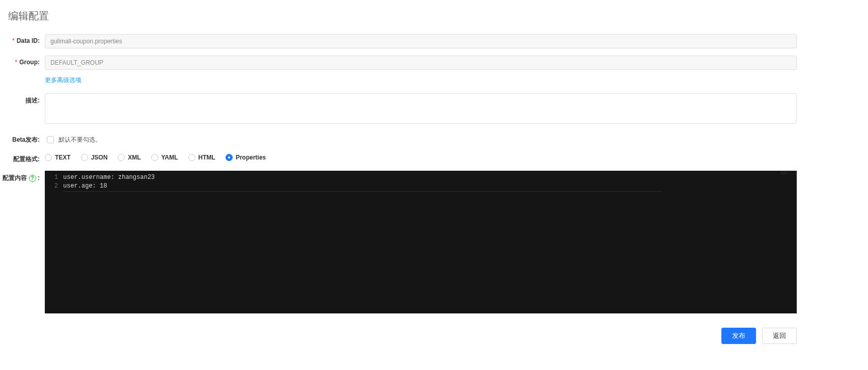  What do you see at coordinates (63, 80) in the screenshot?
I see `more-advanced-link: 更多高级选项` at bounding box center [63, 80].